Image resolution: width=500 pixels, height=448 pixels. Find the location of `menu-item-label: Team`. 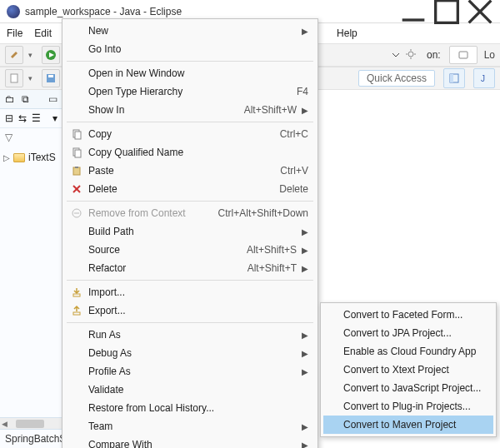

menu-item-label: Team is located at coordinates (191, 426).